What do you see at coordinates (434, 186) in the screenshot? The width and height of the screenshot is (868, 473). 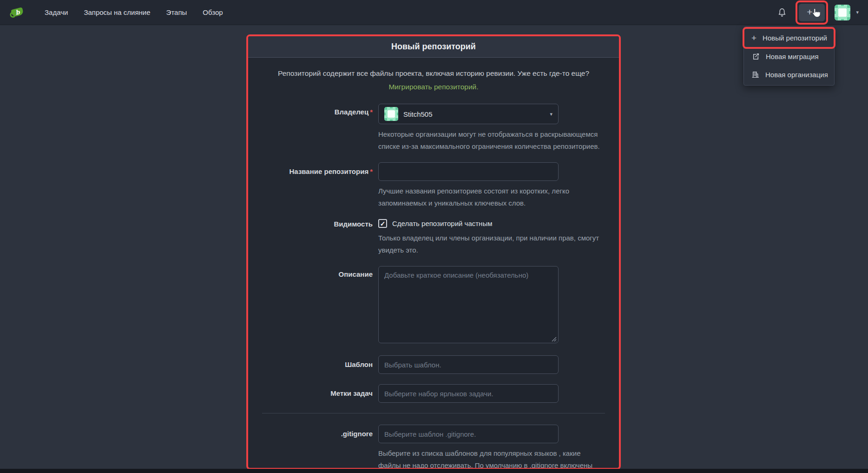 I see `form-row-repo-name: Название репозитория* Лучшие названия ре…` at bounding box center [434, 186].